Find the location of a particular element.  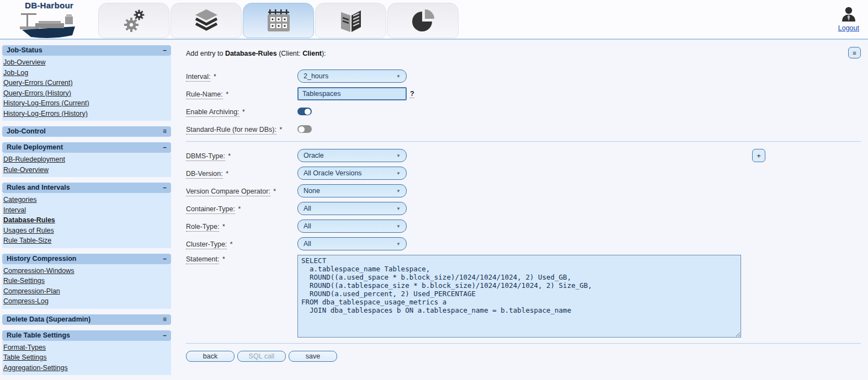

sidebar-item-aggregation-settings: Aggregation-Settings is located at coordinates (35, 368).